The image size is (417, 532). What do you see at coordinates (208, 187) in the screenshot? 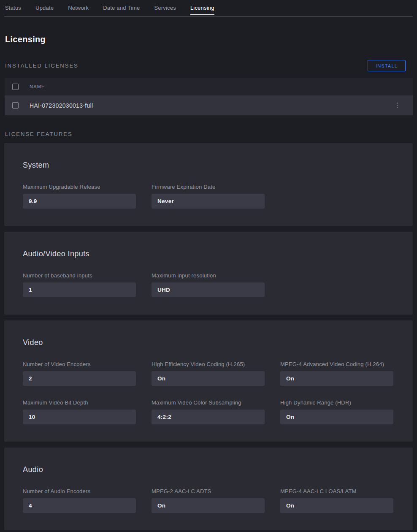
I see `field-label: Firmware Expiration Date` at bounding box center [208, 187].